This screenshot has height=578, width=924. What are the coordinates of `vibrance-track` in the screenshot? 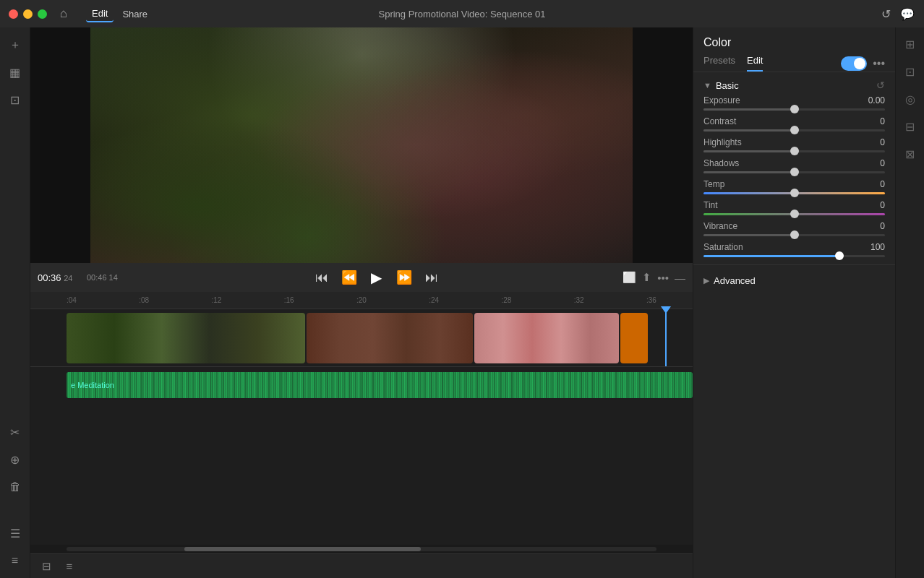 It's located at (794, 236).